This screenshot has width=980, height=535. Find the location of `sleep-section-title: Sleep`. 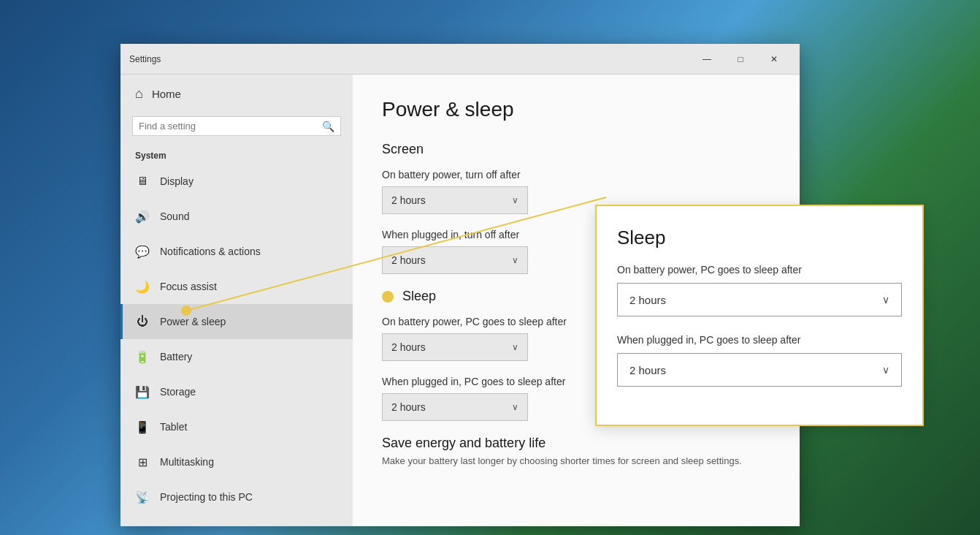

sleep-section-title: Sleep is located at coordinates (419, 297).